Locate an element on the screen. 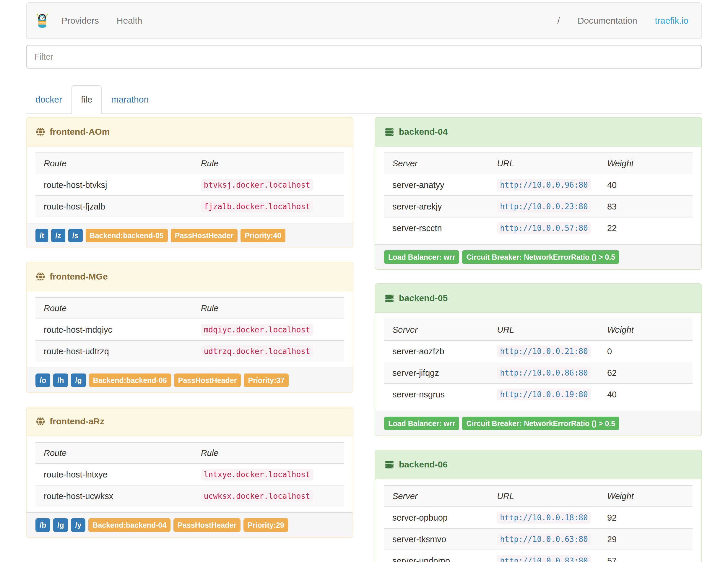 The height and width of the screenshot is (562, 728). rule-code: lntxye.docker.localhost is located at coordinates (257, 475).